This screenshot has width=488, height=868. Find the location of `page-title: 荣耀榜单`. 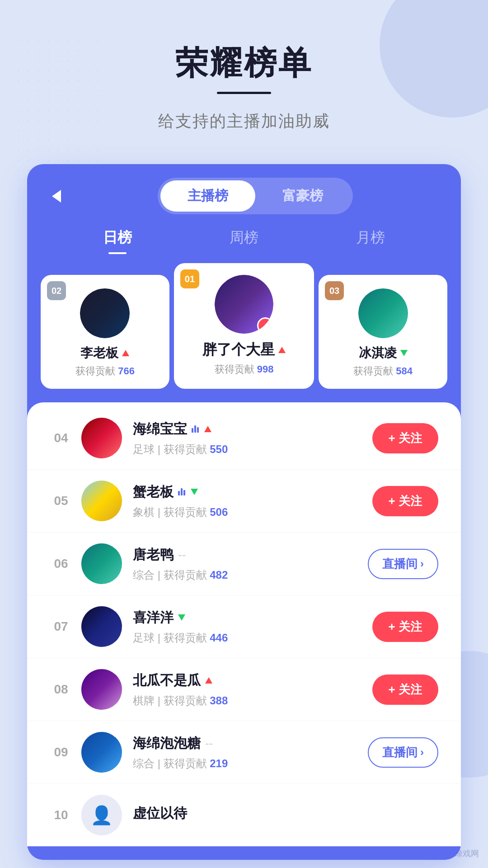

page-title: 荣耀榜单 is located at coordinates (244, 63).